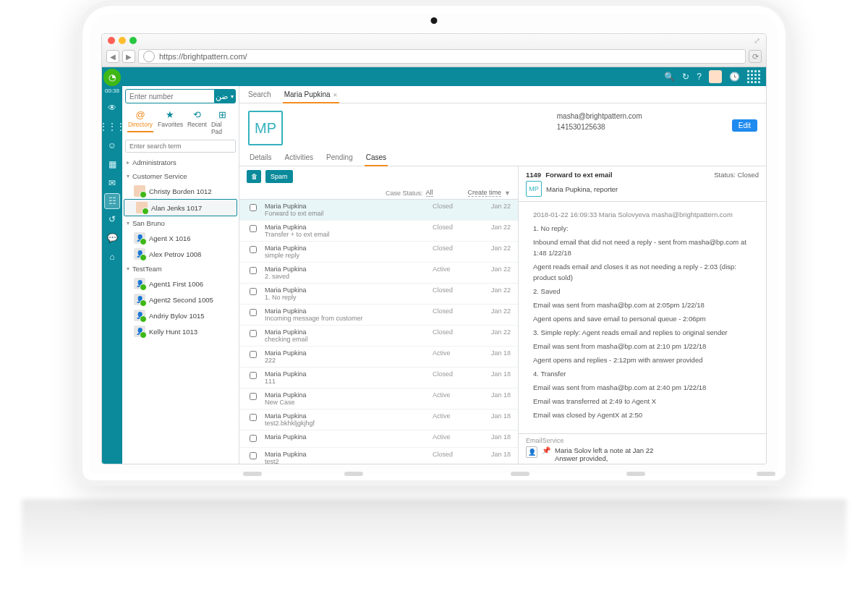  I want to click on directory-search-input, so click(181, 146).